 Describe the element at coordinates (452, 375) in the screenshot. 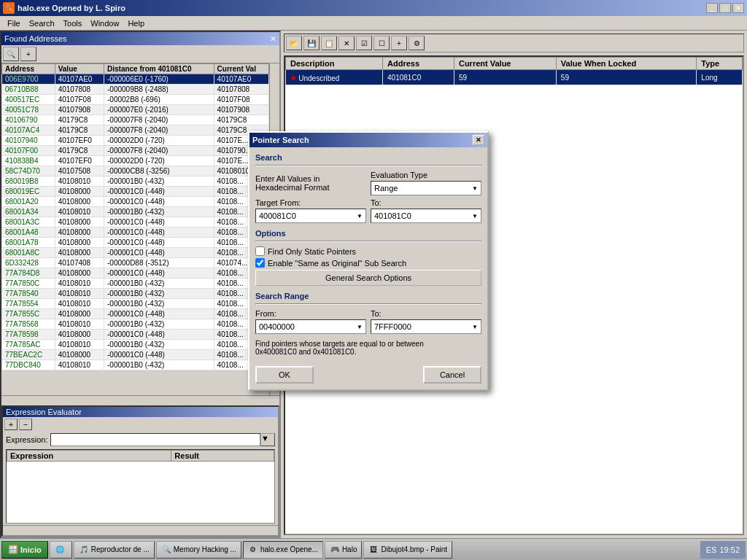

I see `cancel-button: Cancel` at that location.